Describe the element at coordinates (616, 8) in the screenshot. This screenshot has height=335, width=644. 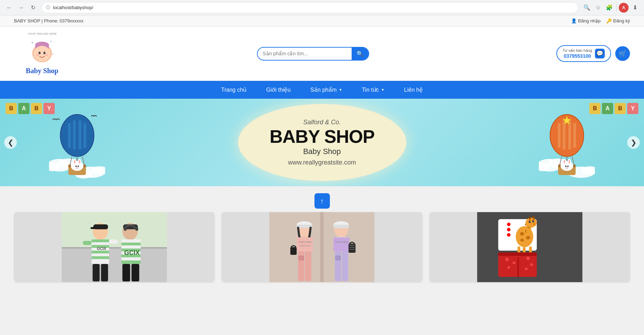
I see `divider` at that location.